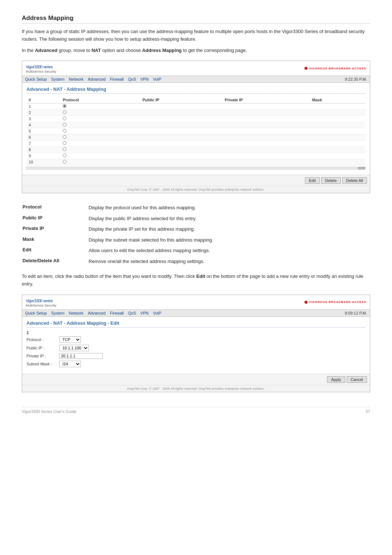  Describe the element at coordinates (196, 36) in the screenshot. I see `intro-para1: If you have a group of static IP address…` at that location.